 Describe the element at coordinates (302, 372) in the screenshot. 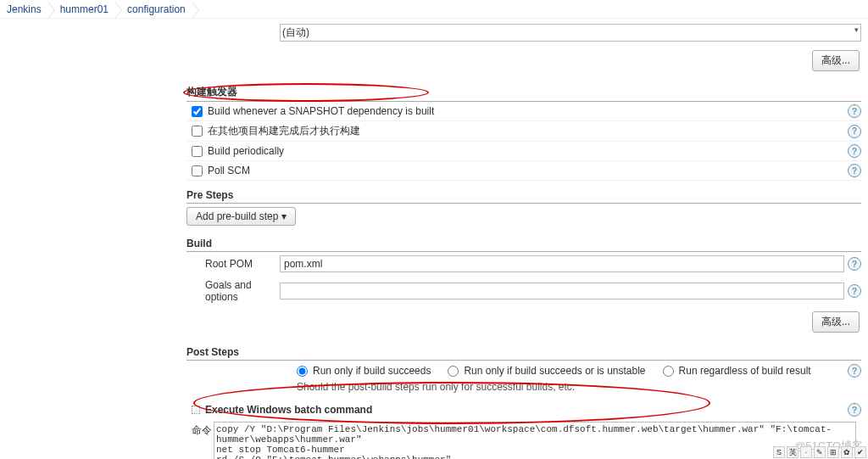

I see `radio-succeeds` at that location.